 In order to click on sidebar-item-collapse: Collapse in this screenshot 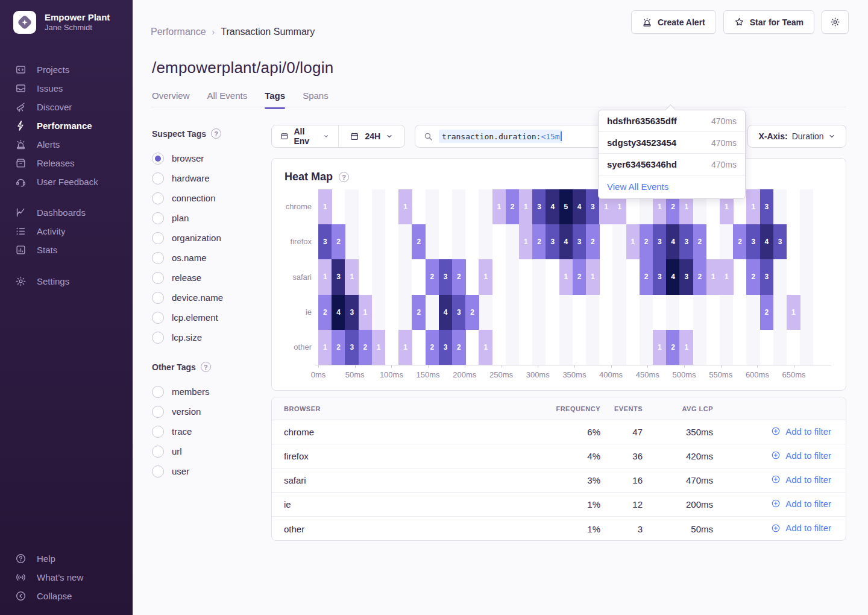, I will do `click(66, 596)`.